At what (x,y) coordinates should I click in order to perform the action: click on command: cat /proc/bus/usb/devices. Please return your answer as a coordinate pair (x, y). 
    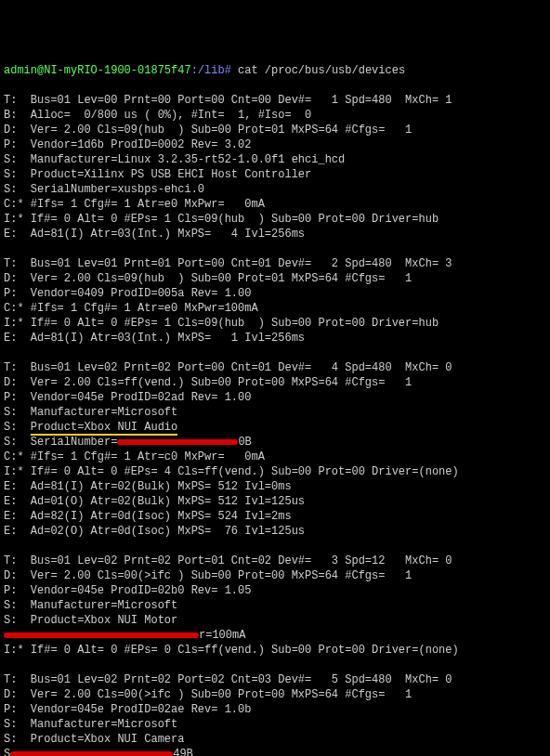
    Looking at the image, I should click on (318, 71).